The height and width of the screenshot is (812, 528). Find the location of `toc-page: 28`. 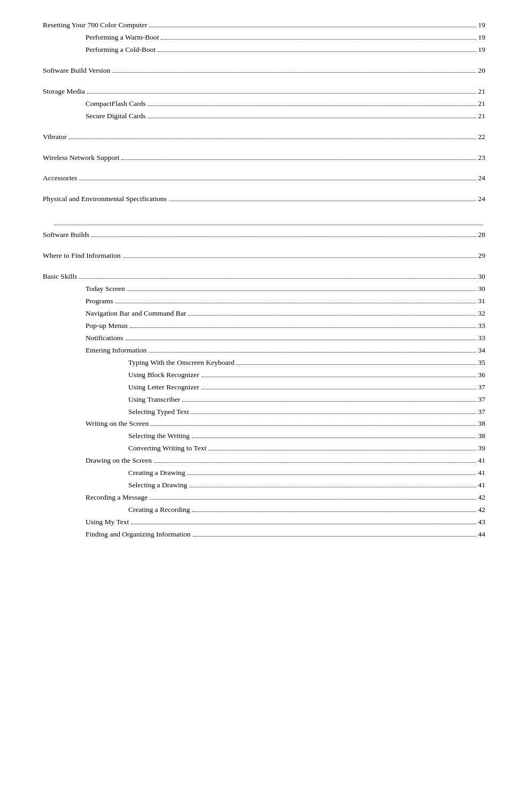

toc-page: 28 is located at coordinates (482, 235).